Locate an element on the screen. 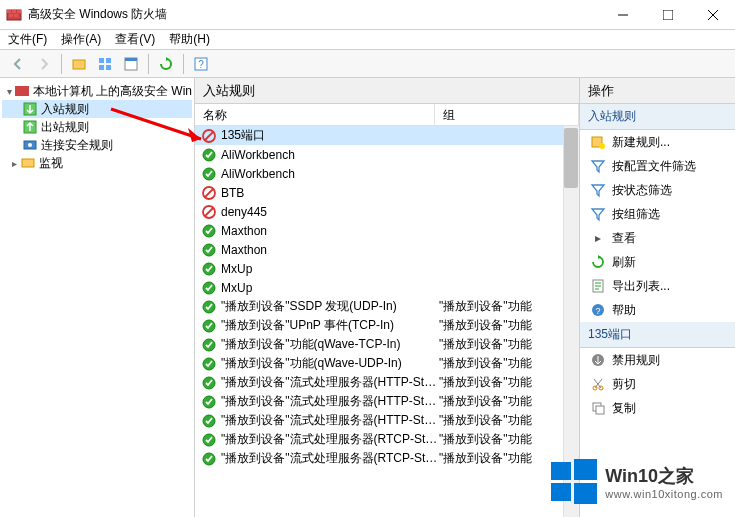 This screenshot has height=517, width=735. action-按配置文件筛选: 按配置文件筛选 is located at coordinates (658, 166).